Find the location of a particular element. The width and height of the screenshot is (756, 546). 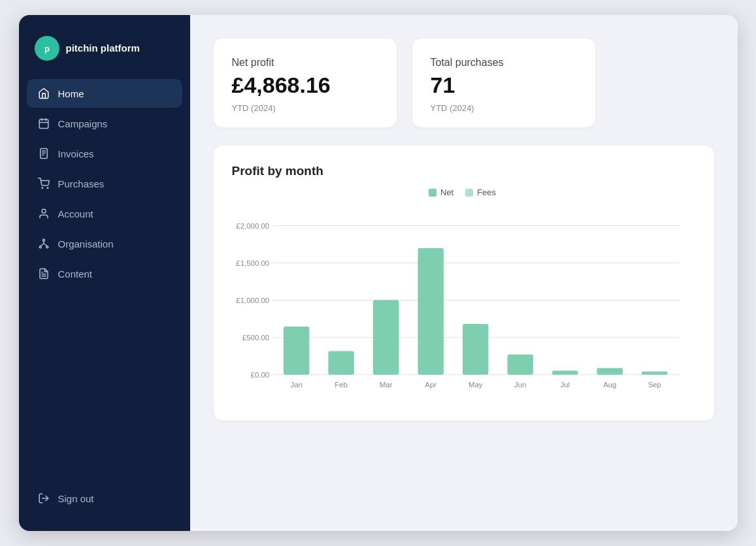

net-profit-value: £4,868.16 is located at coordinates (303, 85).